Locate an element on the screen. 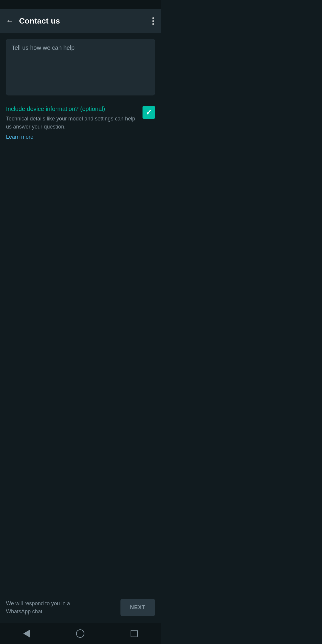  device-info-title: Include device information? (optional) is located at coordinates (72, 109).